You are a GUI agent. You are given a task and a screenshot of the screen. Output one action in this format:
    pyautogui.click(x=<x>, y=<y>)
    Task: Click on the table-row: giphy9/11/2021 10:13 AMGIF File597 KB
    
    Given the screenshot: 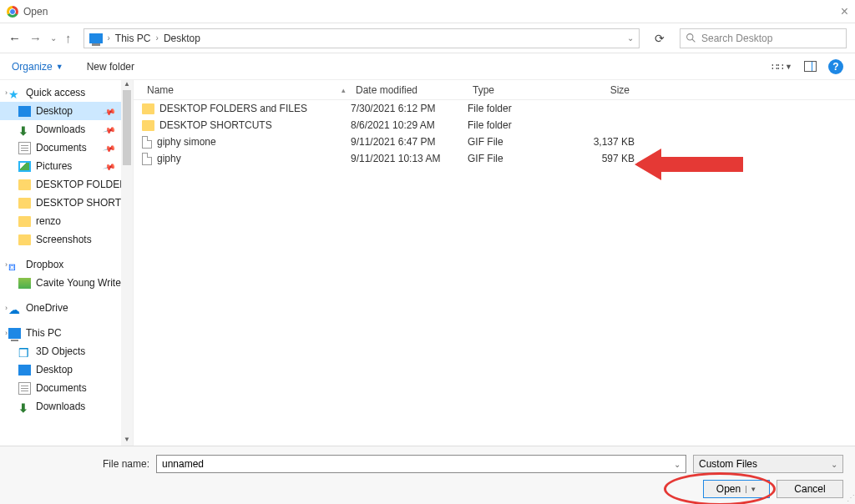 What is the action you would take?
    pyautogui.click(x=494, y=159)
    